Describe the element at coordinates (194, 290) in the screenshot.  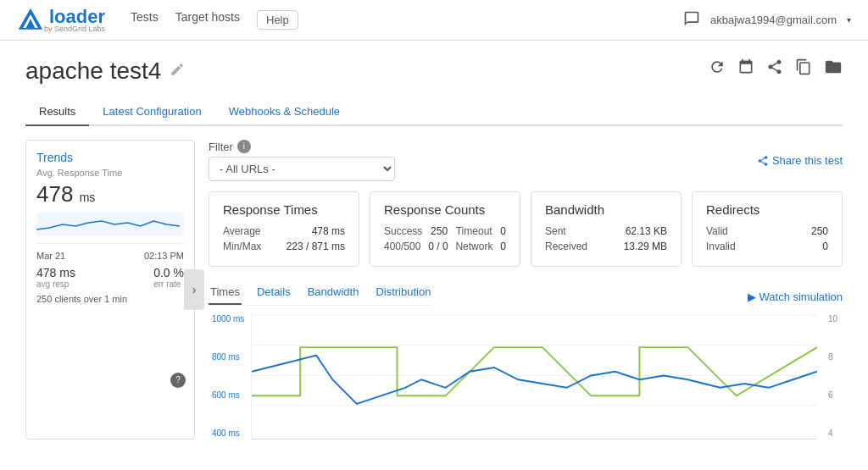
I see `trends-nav-arrow: ›` at that location.